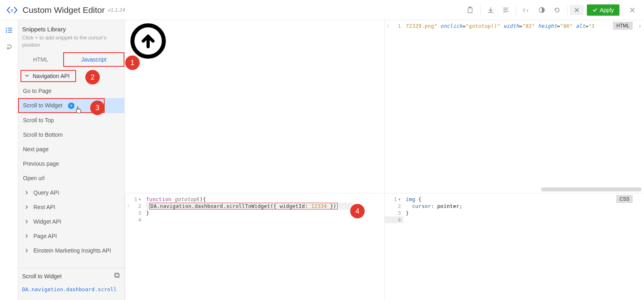  Describe the element at coordinates (71, 43) in the screenshot. I see `sidebar-hint: Click + to add snippet to the cursor's p…` at that location.